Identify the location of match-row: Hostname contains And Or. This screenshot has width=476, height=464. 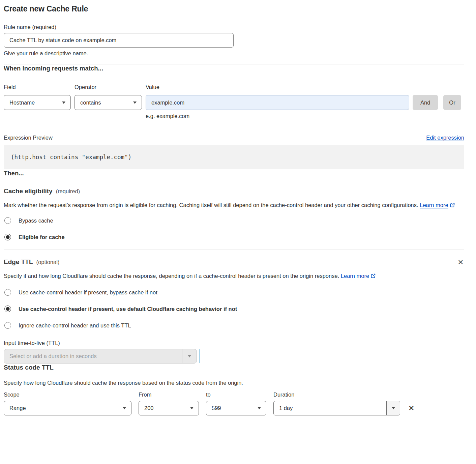
(234, 103).